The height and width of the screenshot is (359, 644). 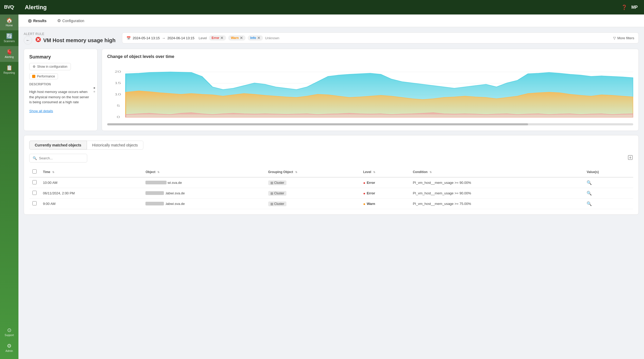 What do you see at coordinates (115, 145) in the screenshot?
I see `tab-historically-matched: Historically matched objects` at bounding box center [115, 145].